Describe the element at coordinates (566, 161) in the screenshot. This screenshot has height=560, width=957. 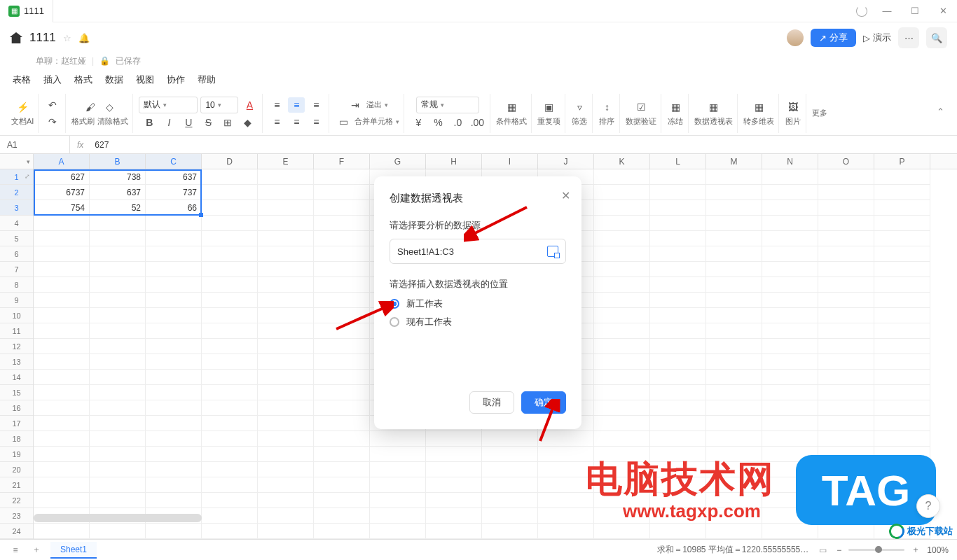
I see `col-header-J: J` at that location.